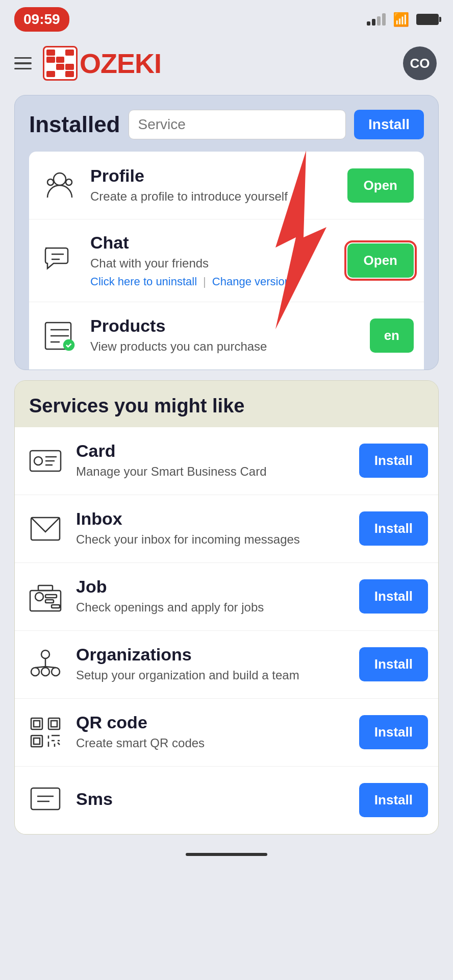 This screenshot has width=453, height=980. I want to click on suggestion-item-inbox: Inbox Check your inbox for incoming mess…, so click(226, 529).